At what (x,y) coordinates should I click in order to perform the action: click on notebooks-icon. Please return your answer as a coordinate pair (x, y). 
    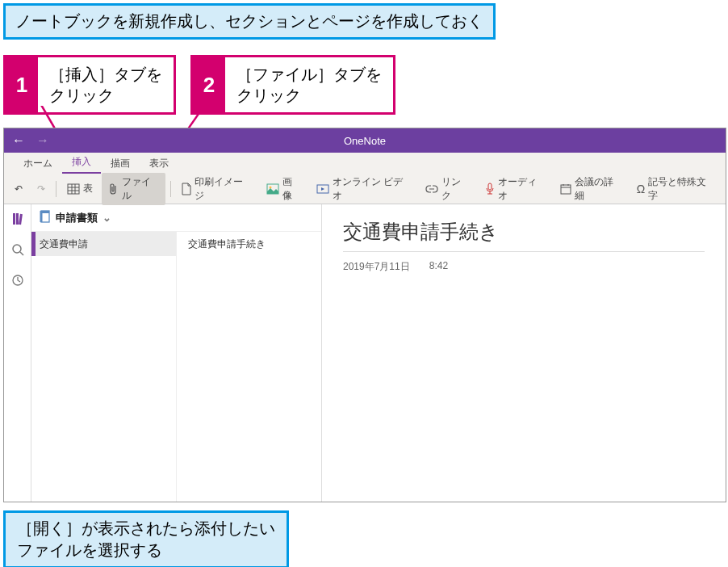
    Looking at the image, I should click on (18, 220).